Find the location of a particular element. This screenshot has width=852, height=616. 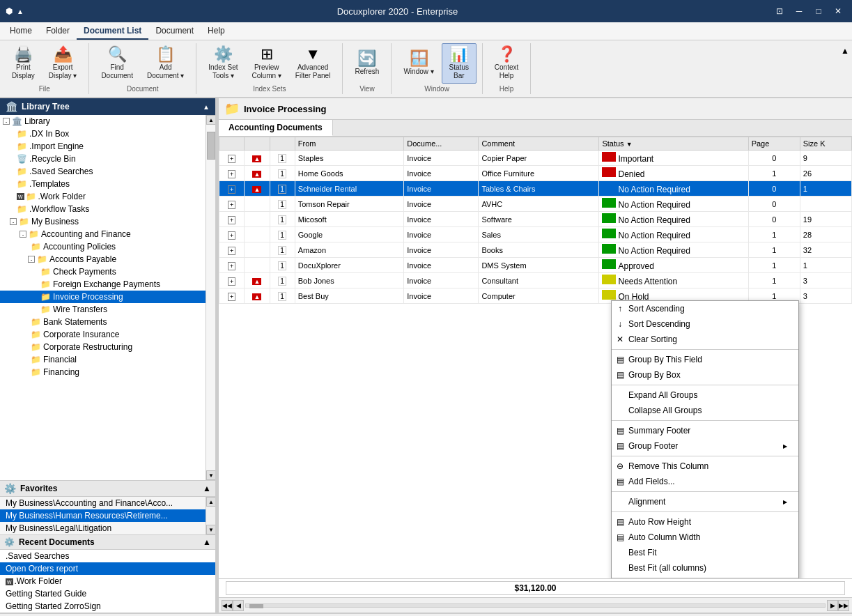

col-size-header: Size K is located at coordinates (826, 144).